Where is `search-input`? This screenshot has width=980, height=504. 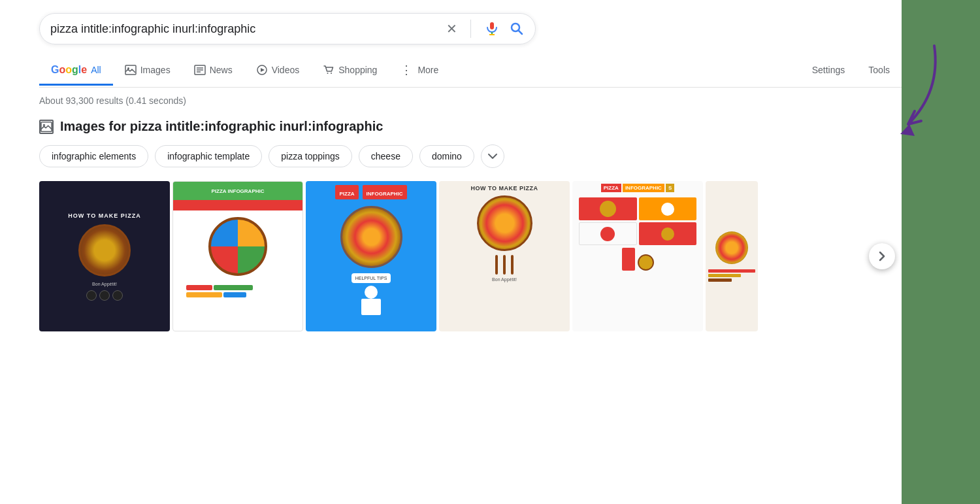
search-input is located at coordinates (244, 29).